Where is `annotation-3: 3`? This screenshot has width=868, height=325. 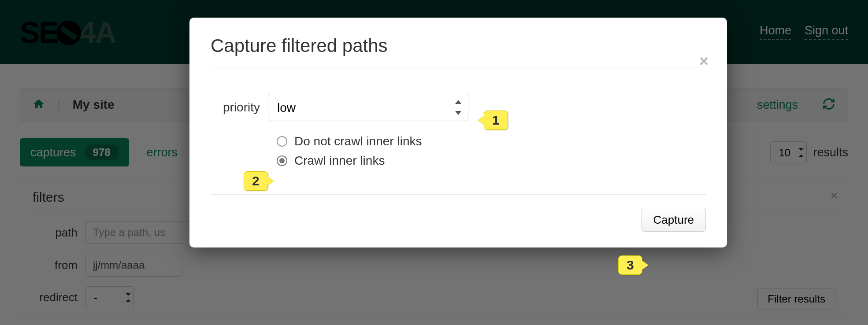 annotation-3: 3 is located at coordinates (630, 265).